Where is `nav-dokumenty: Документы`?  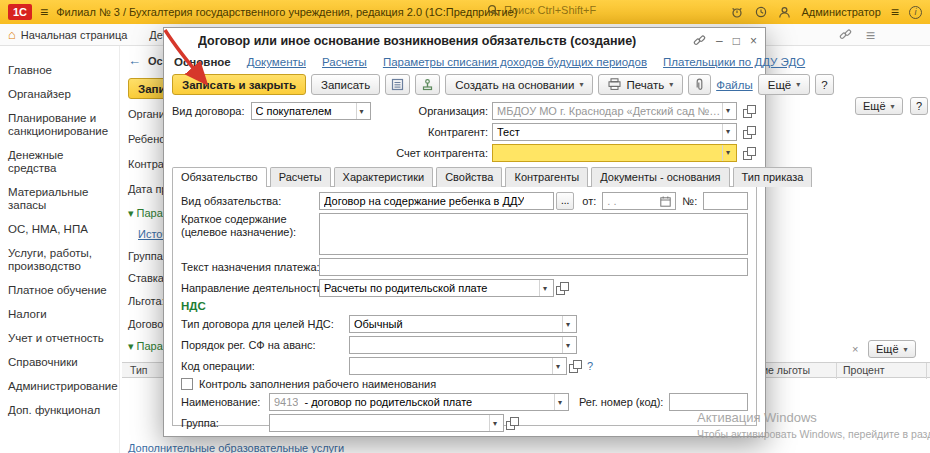
nav-dokumenty: Документы is located at coordinates (276, 62).